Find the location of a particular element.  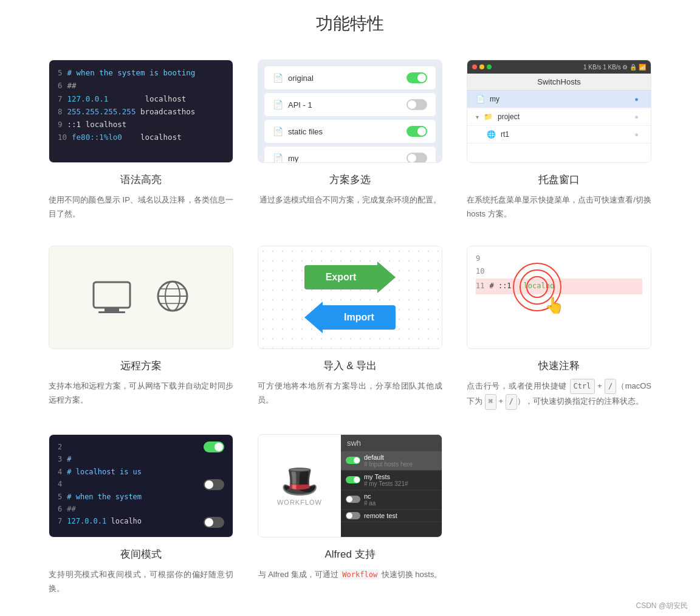

feature-image-alfred: 🎩 WORKFLOW swh default # Input hosts her… is located at coordinates (350, 486).